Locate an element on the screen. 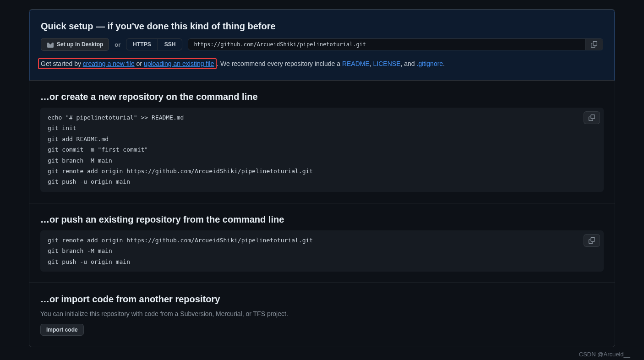 This screenshot has width=644, height=360. push-repo-codeblock: git remote add origin https://github.com… is located at coordinates (322, 251).